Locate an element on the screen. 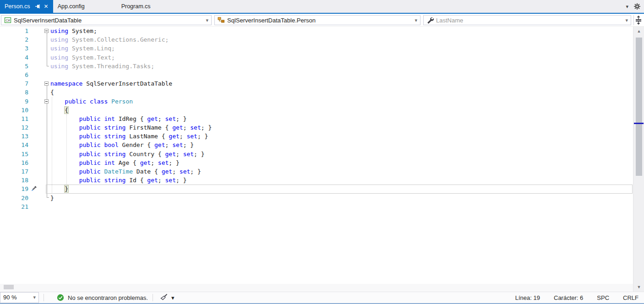 The width and height of the screenshot is (644, 304). line-number: 13 is located at coordinates (14, 136).